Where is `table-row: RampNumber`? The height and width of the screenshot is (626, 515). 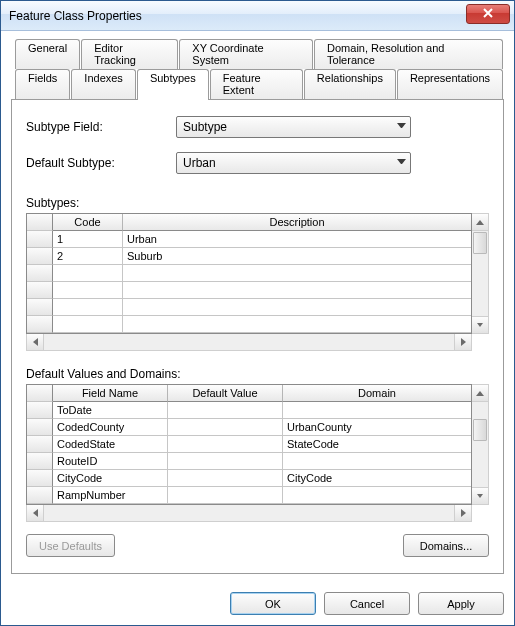 table-row: RampNumber is located at coordinates (249, 496).